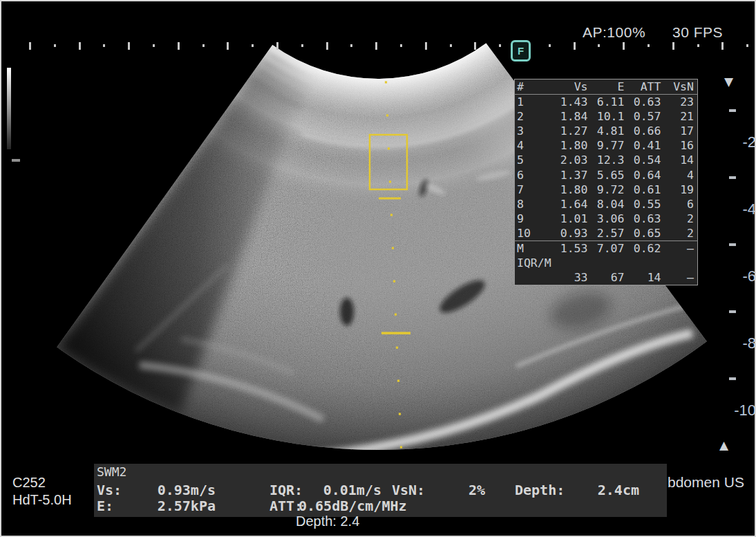 The height and width of the screenshot is (537, 756). What do you see at coordinates (533, 278) in the screenshot?
I see `table-cell` at bounding box center [533, 278].